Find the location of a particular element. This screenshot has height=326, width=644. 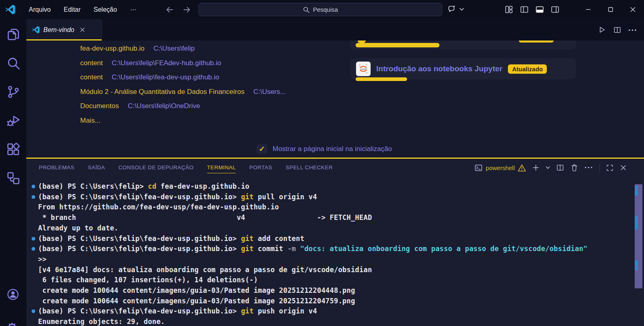

settings-gear-icon: ⚙ is located at coordinates (12, 324).